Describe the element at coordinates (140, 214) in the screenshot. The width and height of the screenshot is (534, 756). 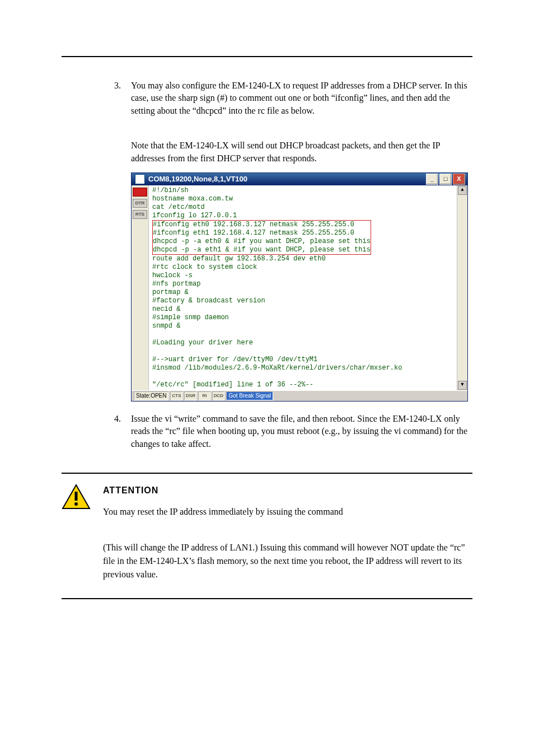
I see `rts-indicator: RTS` at that location.